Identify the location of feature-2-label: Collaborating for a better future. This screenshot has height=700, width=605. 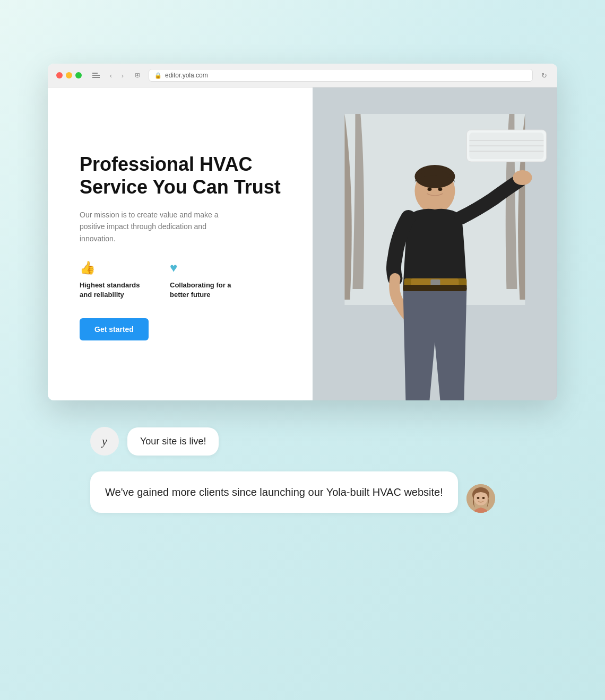
(204, 290).